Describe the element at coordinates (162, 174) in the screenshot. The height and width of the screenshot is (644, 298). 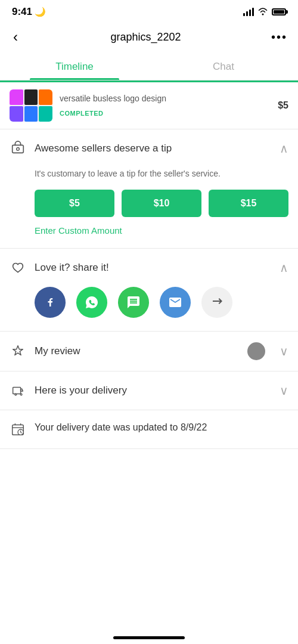
I see `tip-description: It's customary to leave a tip for the se…` at that location.